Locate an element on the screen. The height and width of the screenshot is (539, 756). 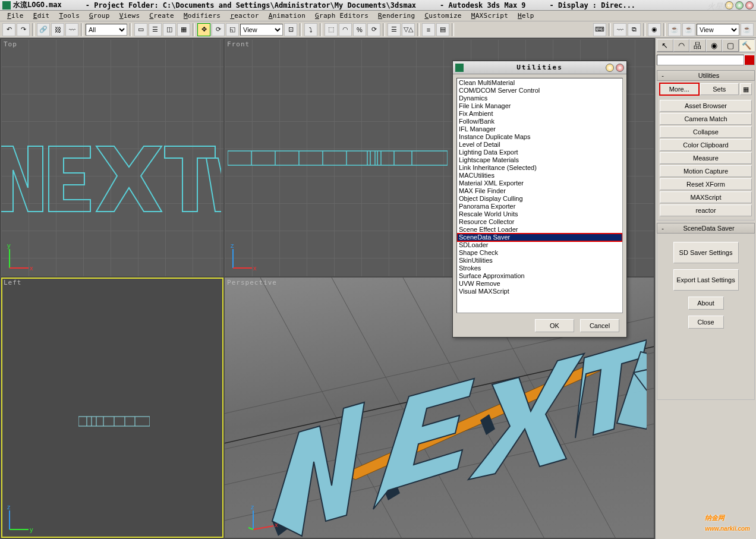
list-item: Visual MAXScript is located at coordinates (540, 291).